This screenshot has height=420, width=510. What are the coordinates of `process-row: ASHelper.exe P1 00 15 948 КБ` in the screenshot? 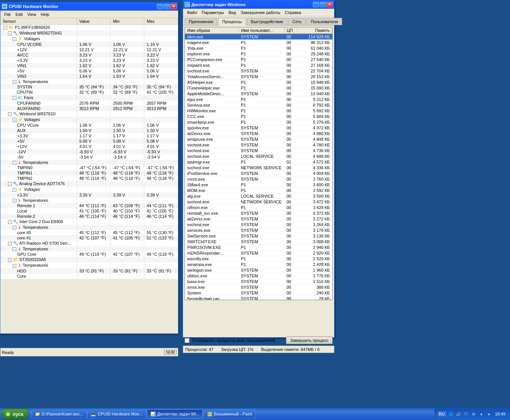 It's located at (259, 83).